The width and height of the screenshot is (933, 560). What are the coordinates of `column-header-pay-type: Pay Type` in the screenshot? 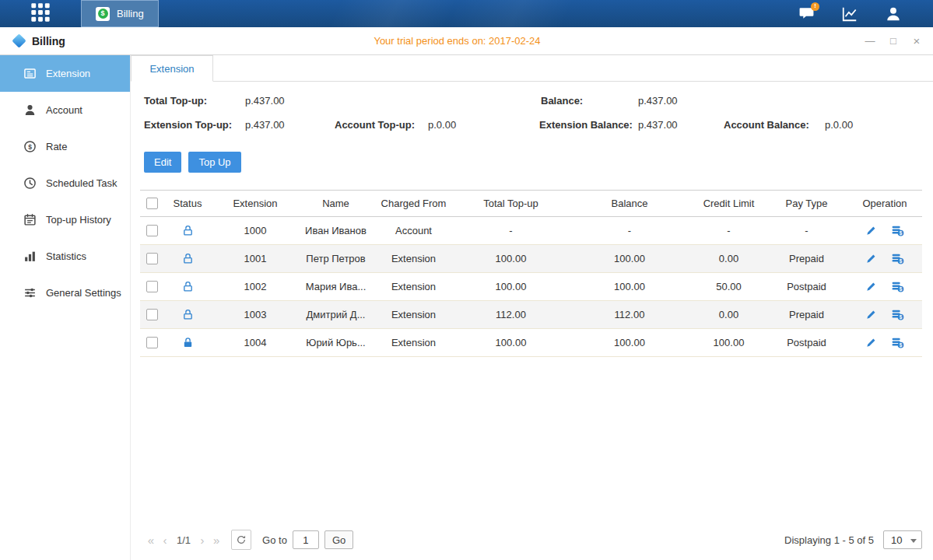 It's located at (806, 204).